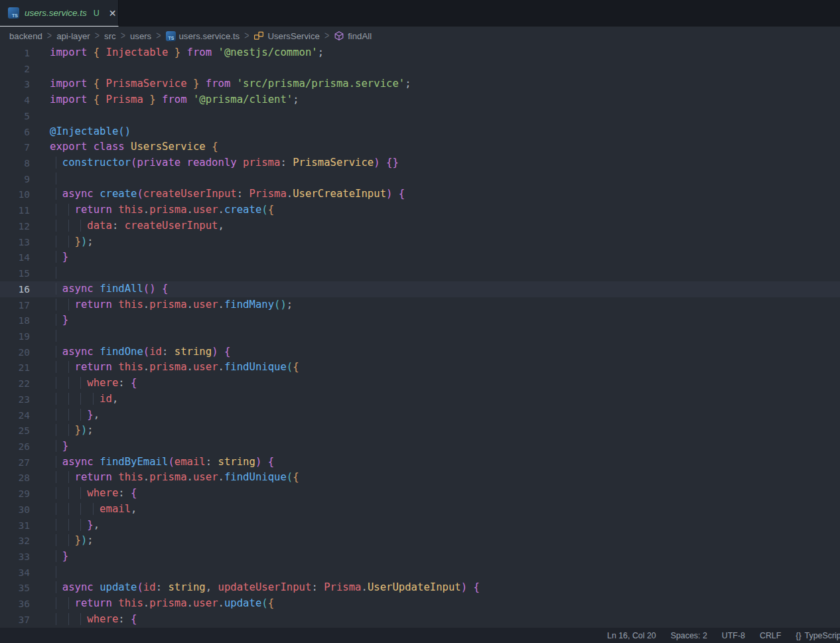 This screenshot has width=840, height=643. What do you see at coordinates (420, 210) in the screenshot?
I see `code-line-11: 11 return this.prisma.user.create({` at bounding box center [420, 210].